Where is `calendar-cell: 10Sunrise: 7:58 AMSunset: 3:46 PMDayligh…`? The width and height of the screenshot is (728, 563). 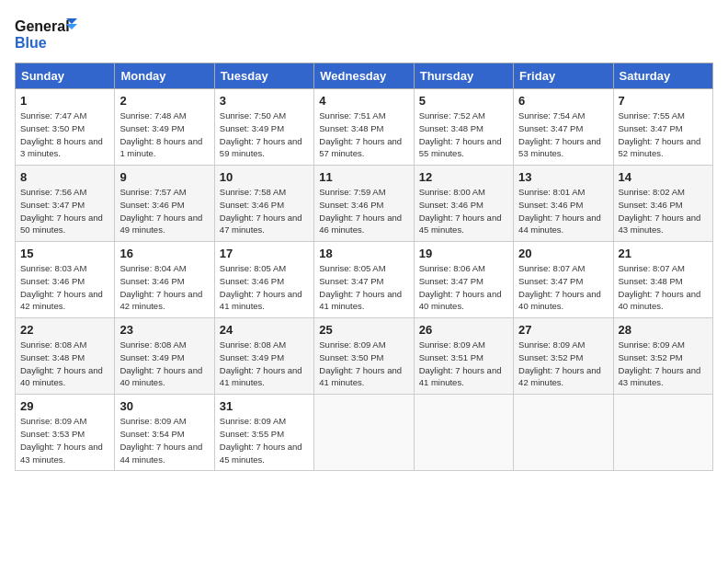 calendar-cell: 10Sunrise: 7:58 AMSunset: 3:46 PMDayligh… is located at coordinates (264, 204).